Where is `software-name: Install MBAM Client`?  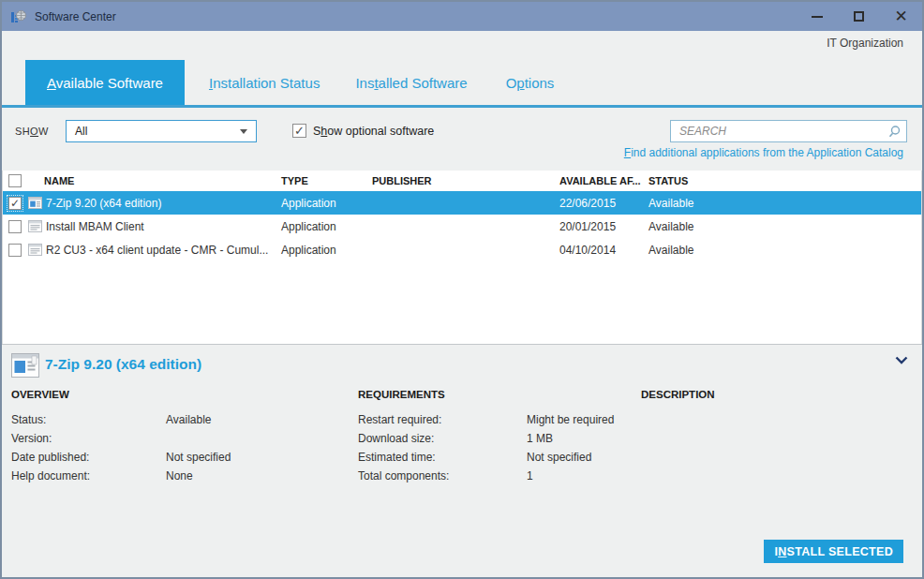 software-name: Install MBAM Client is located at coordinates (96, 227).